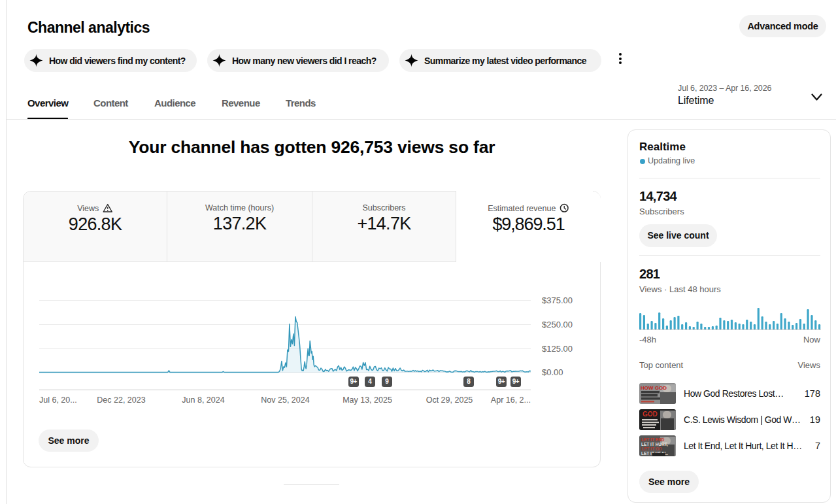 This screenshot has width=836, height=504. What do you see at coordinates (653, 439) in the screenshot?
I see `svg-text: LET IT END` at bounding box center [653, 439].